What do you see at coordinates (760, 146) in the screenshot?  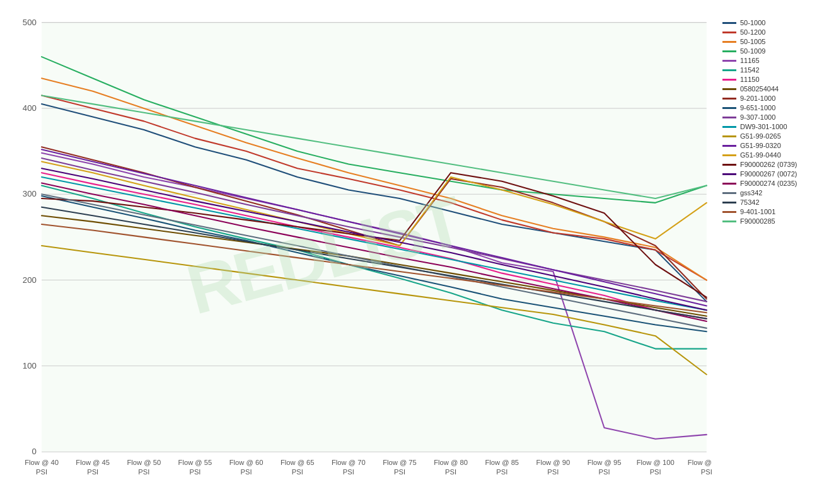 I see `legend-label: G51-99-0320` at bounding box center [760, 146].